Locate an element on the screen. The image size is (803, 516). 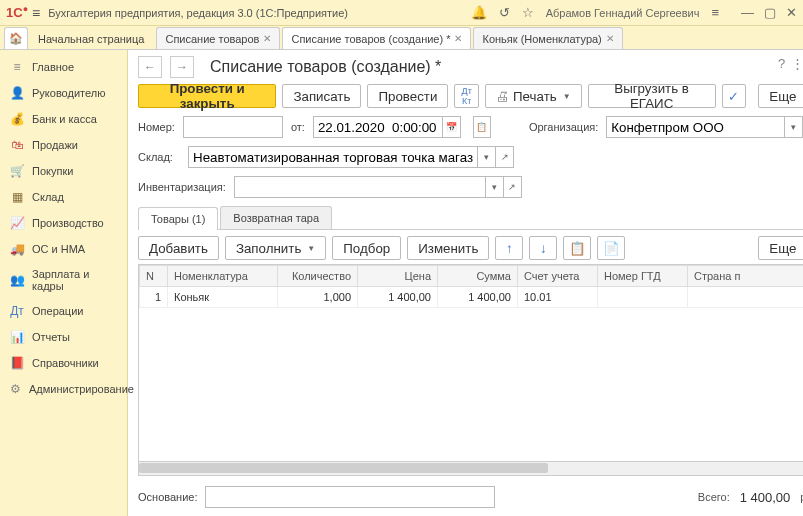
inv-dropdown-button: ▾ is located at coordinates (495, 187).